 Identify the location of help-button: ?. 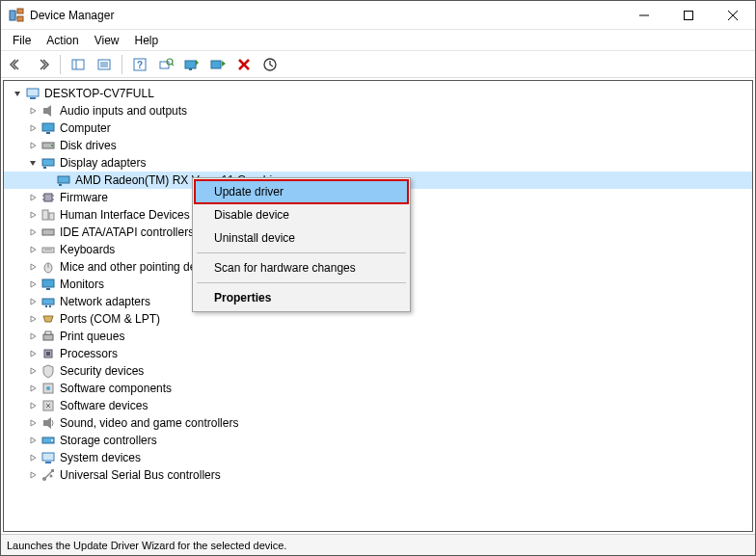
(140, 65).